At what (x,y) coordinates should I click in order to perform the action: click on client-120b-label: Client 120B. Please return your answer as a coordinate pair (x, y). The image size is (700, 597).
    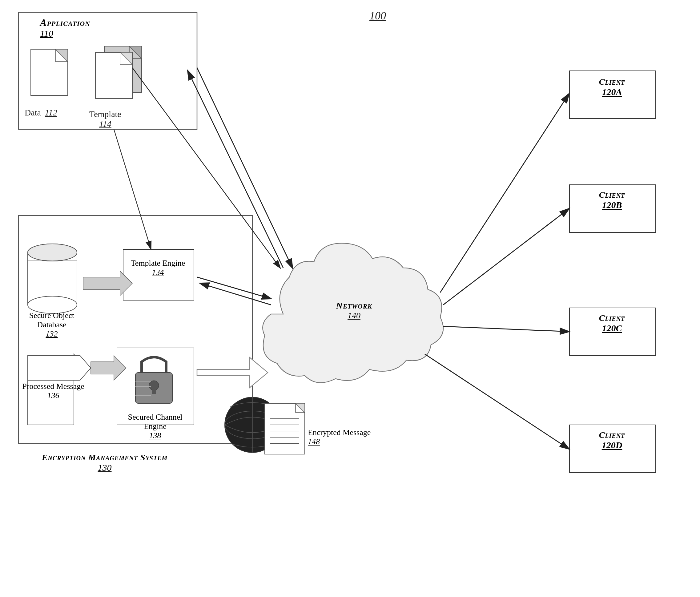
    Looking at the image, I should click on (612, 200).